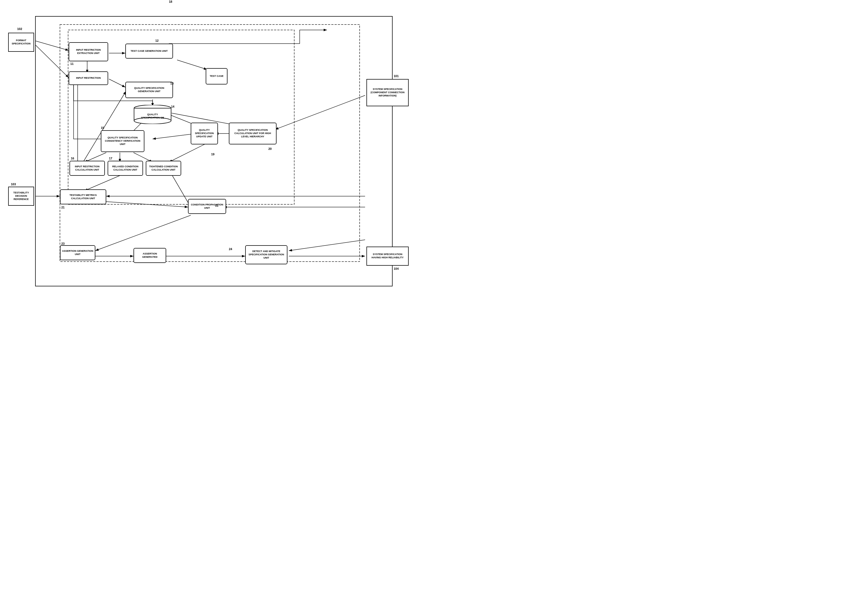  What do you see at coordinates (63, 244) in the screenshot?
I see `label-23: 23` at bounding box center [63, 244].